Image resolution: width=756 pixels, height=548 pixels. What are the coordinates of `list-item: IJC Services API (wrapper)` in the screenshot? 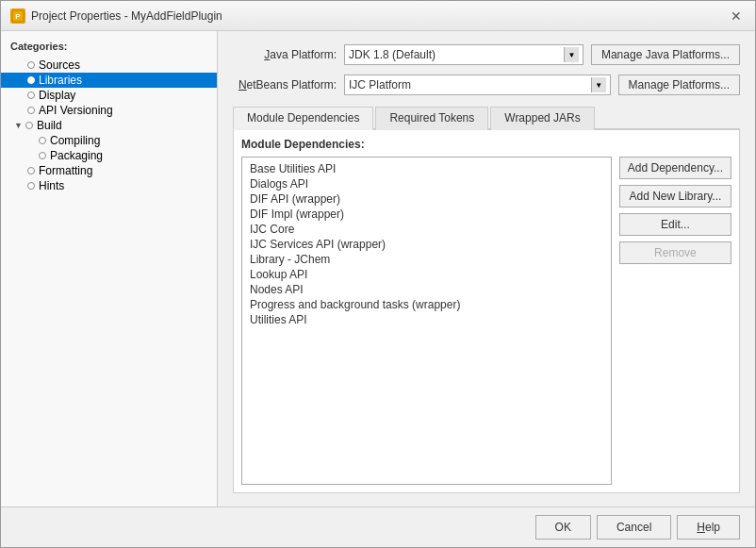 It's located at (426, 244).